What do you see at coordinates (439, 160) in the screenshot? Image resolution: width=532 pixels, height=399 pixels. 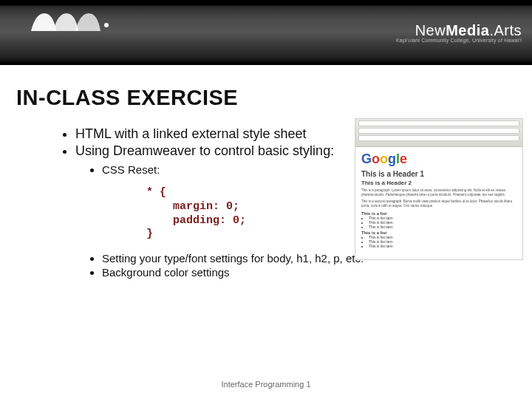 I see `google-logo: Google` at bounding box center [439, 160].